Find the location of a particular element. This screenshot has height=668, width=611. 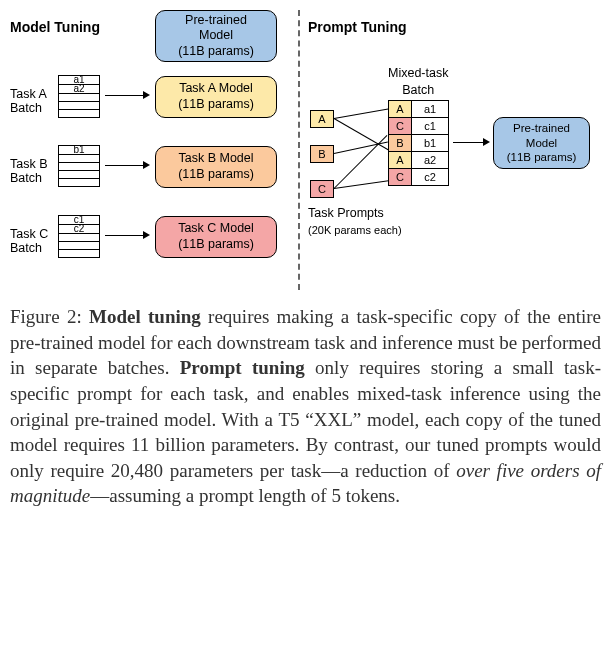

task-a-model-l2: (11B params) is located at coordinates (216, 105).